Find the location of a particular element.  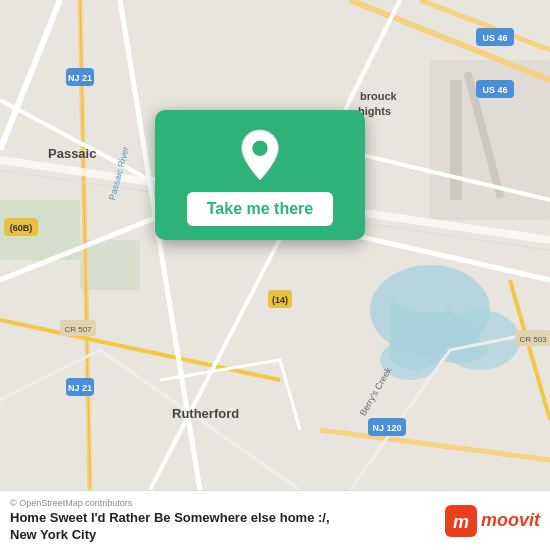

svg-text: Rutherford is located at coordinates (206, 414).